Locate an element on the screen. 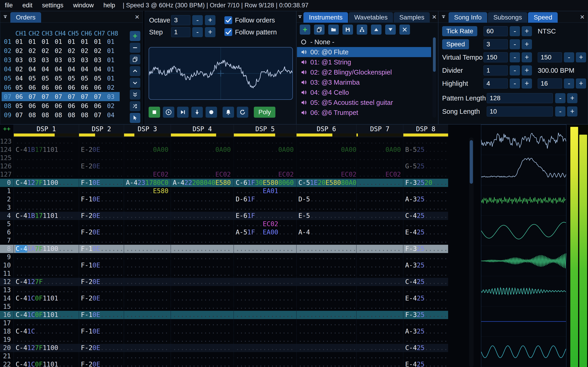  pattern-cell: C-41C.......... is located at coordinates (46, 332).